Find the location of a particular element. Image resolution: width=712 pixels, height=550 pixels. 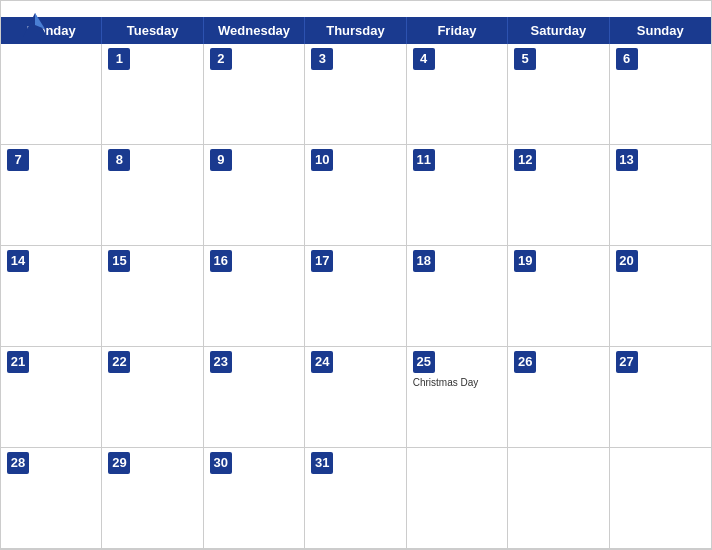

date-number: 9 is located at coordinates (221, 160).